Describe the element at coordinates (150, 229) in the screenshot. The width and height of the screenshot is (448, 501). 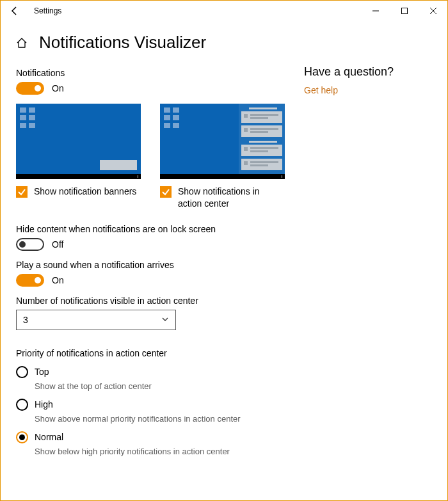
I see `lock-screen-label: Hide content when notifications are on l…` at that location.